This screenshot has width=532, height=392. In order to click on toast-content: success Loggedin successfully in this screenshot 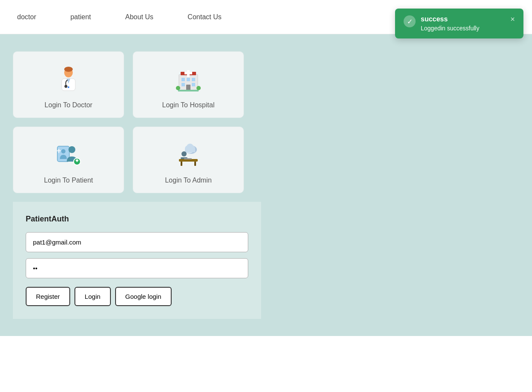, I will do `click(463, 24)`.